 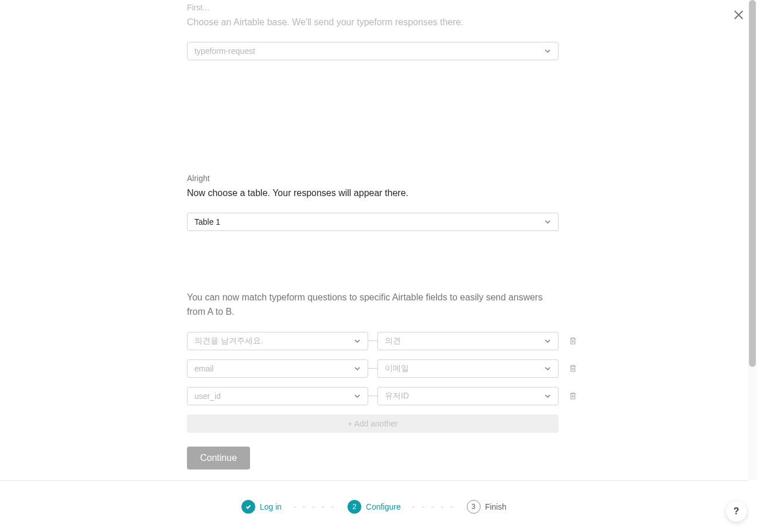 I want to click on step-label: Log in, so click(x=271, y=507).